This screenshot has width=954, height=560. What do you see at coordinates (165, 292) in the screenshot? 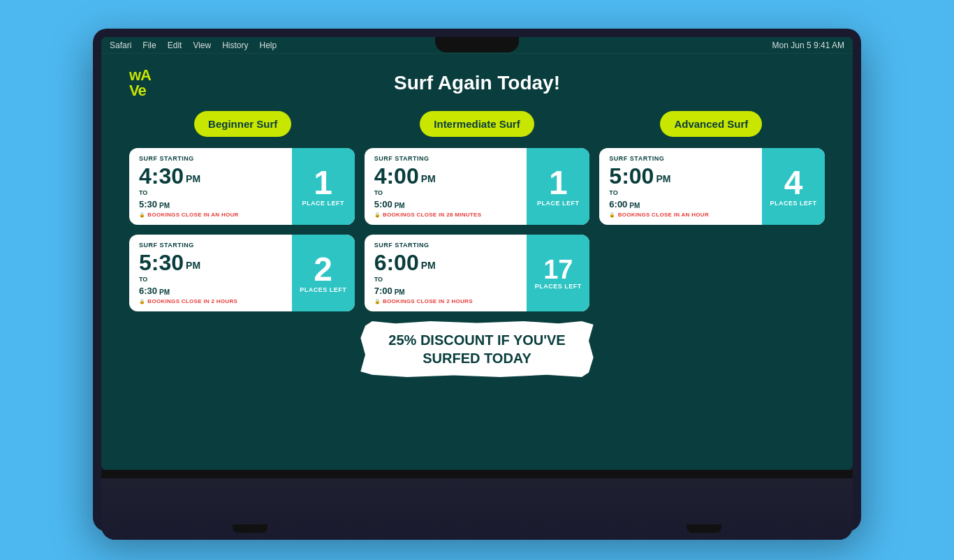
I see `period-end-b2: PM` at bounding box center [165, 292].